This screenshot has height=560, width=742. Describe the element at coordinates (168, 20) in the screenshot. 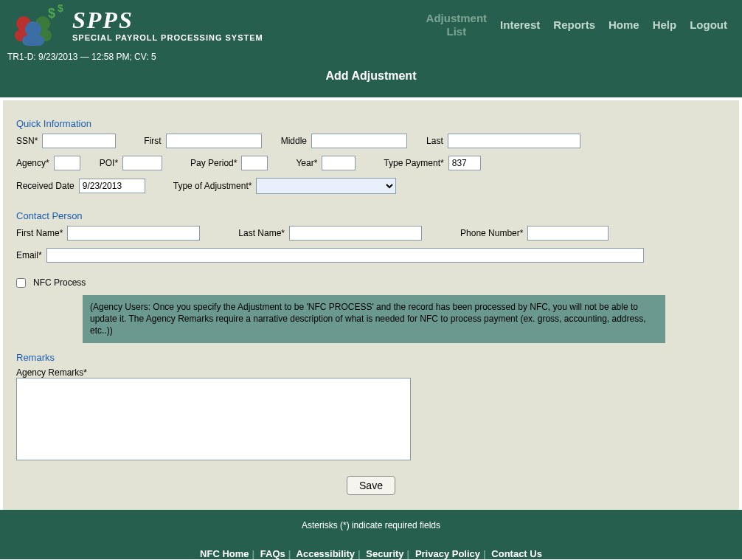

I see `logo-title: SPPS` at that location.